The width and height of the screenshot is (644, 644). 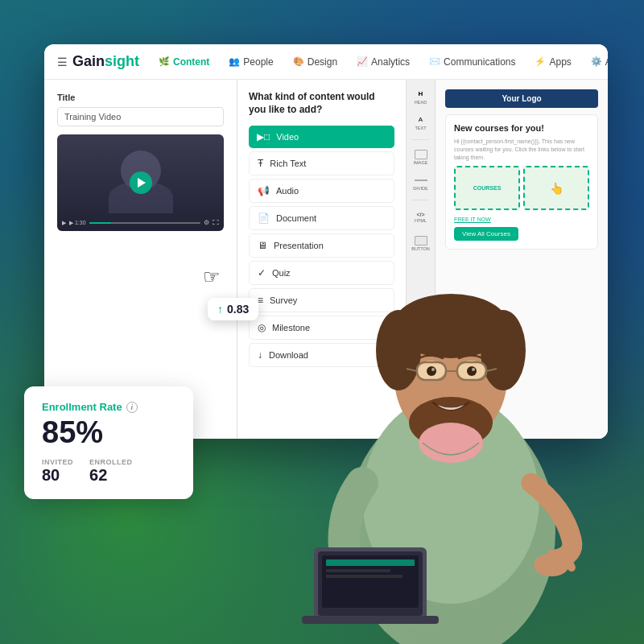 What do you see at coordinates (421, 157) in the screenshot?
I see `sidebar-icon-image: IMAGE` at bounding box center [421, 157].